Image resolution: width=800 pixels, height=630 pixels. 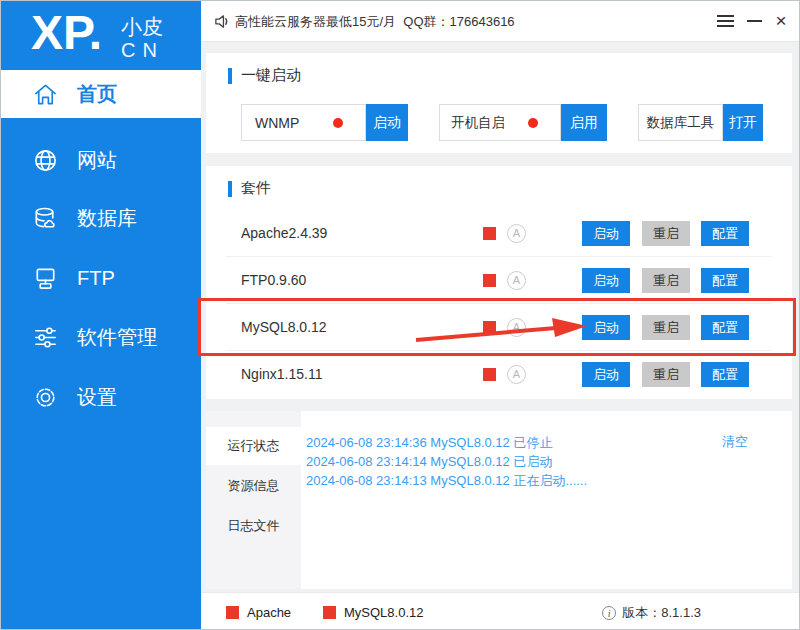 I want to click on sidebar-item-database: 数据库, so click(x=101, y=218).